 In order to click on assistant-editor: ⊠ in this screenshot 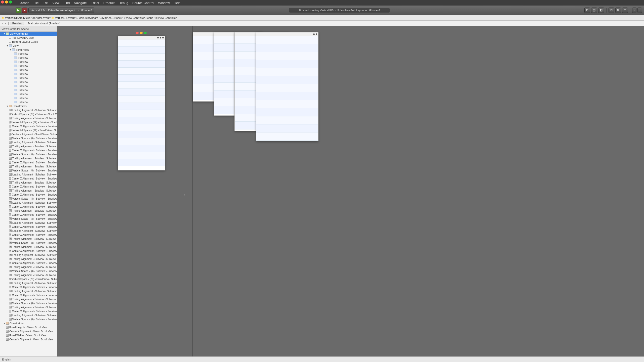, I will do `click(618, 10)`.